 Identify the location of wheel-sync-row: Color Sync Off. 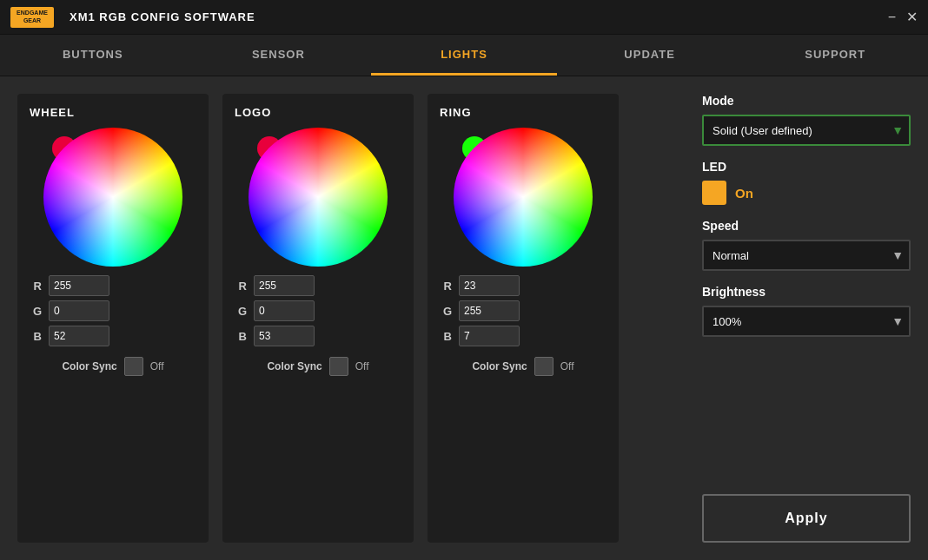
(113, 366).